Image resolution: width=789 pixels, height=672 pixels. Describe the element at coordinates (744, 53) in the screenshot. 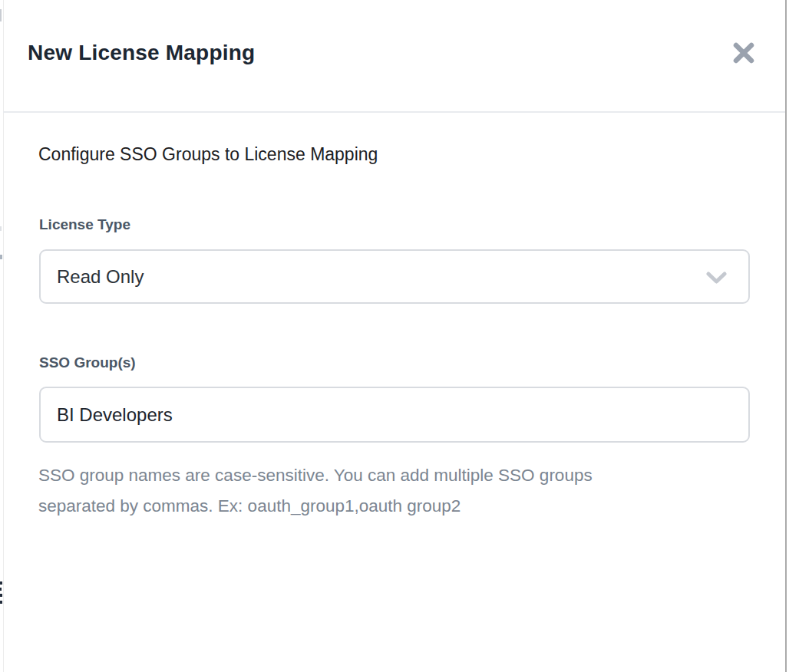

I see `close-icon` at that location.